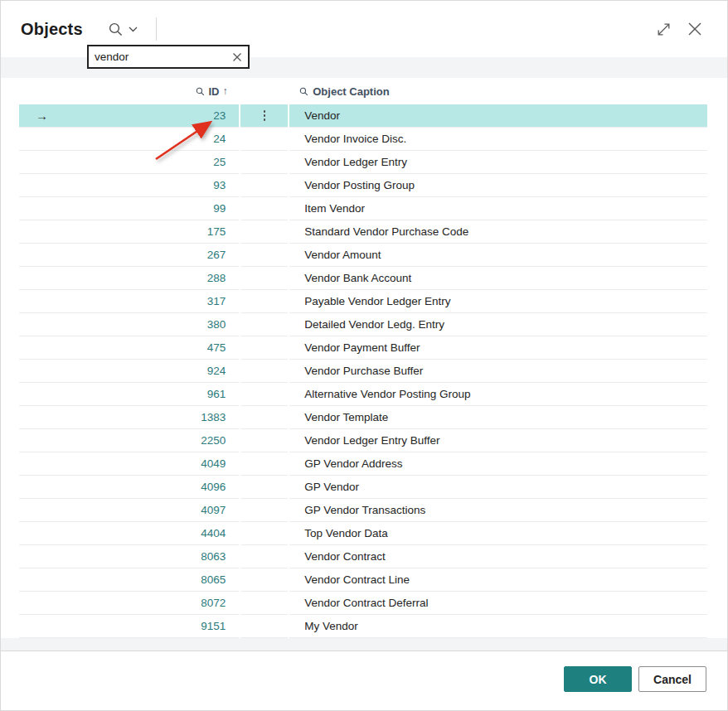 The image size is (728, 711). What do you see at coordinates (386, 232) in the screenshot?
I see `row-caption: Standard Vendor Purchase Code` at bounding box center [386, 232].